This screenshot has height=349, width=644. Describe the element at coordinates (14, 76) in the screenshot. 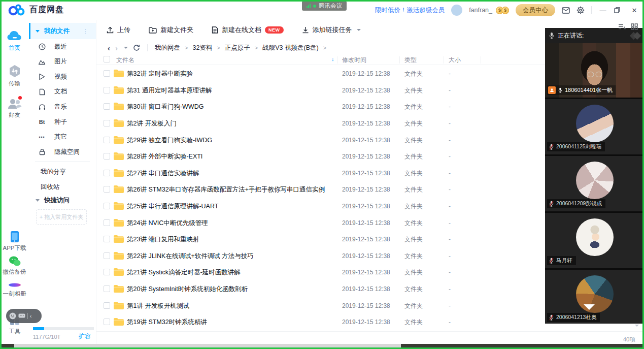

I see `rail-item-transfer: 传输` at that location.